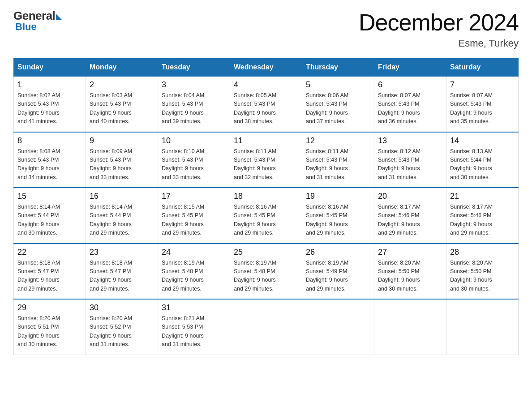 The width and height of the screenshot is (532, 411). I want to click on calendar-day-29: 29Sunrise: 8:20 AMSunset: 5:51 PMDayligh…, so click(50, 327).